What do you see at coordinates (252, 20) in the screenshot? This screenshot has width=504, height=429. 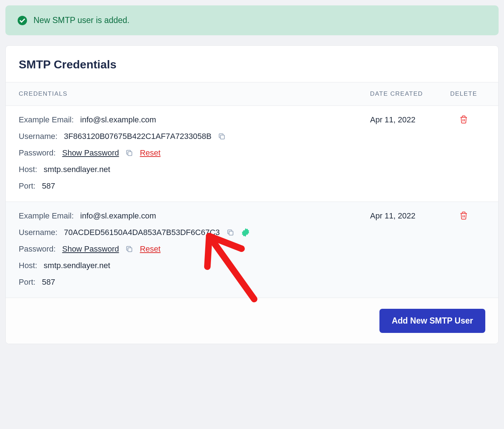 I see `success-alert: New SMTP user is added.` at bounding box center [252, 20].